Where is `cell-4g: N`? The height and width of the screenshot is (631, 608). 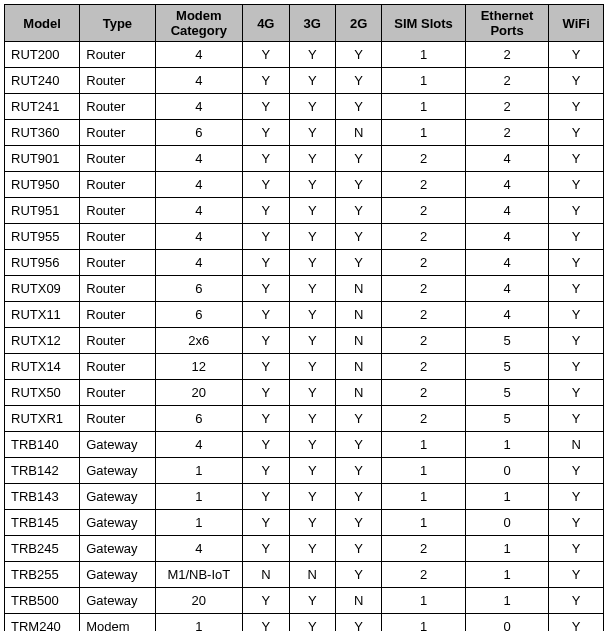 cell-4g: N is located at coordinates (266, 575).